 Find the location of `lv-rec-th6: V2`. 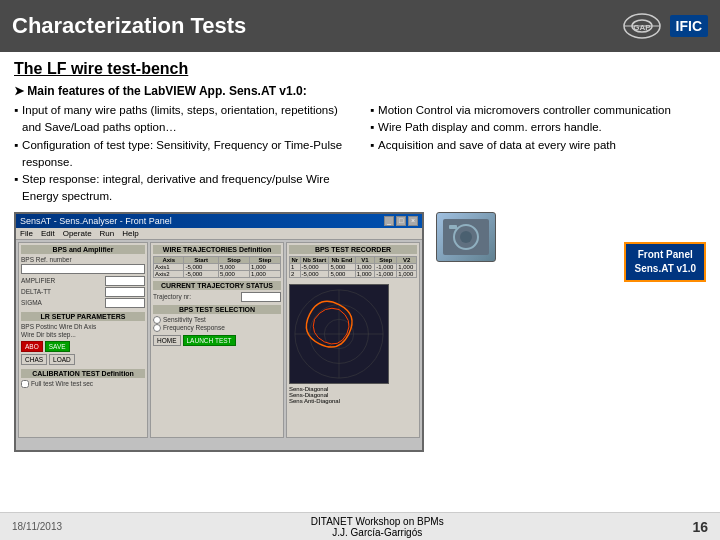

lv-rec-th6: V2 is located at coordinates (407, 260).